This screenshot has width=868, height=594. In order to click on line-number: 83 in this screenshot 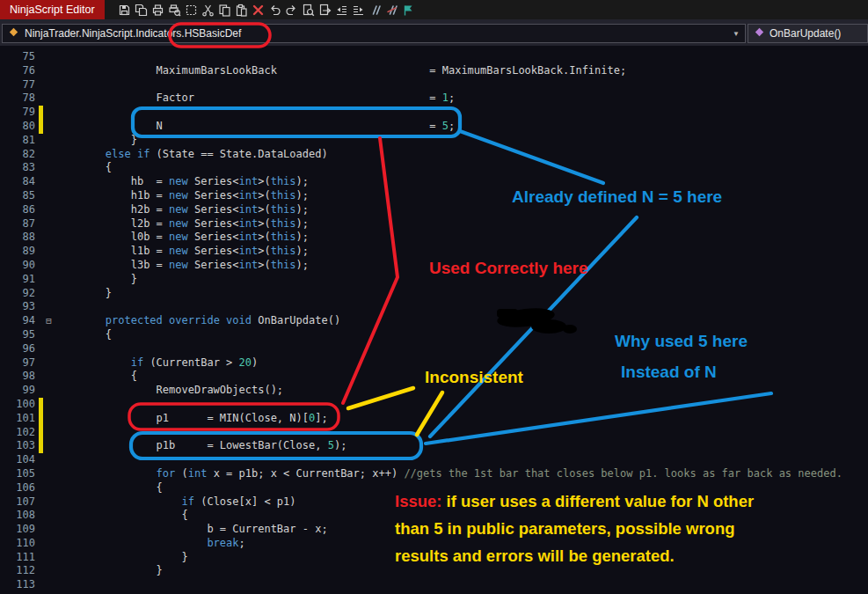, I will do `click(19, 168)`.